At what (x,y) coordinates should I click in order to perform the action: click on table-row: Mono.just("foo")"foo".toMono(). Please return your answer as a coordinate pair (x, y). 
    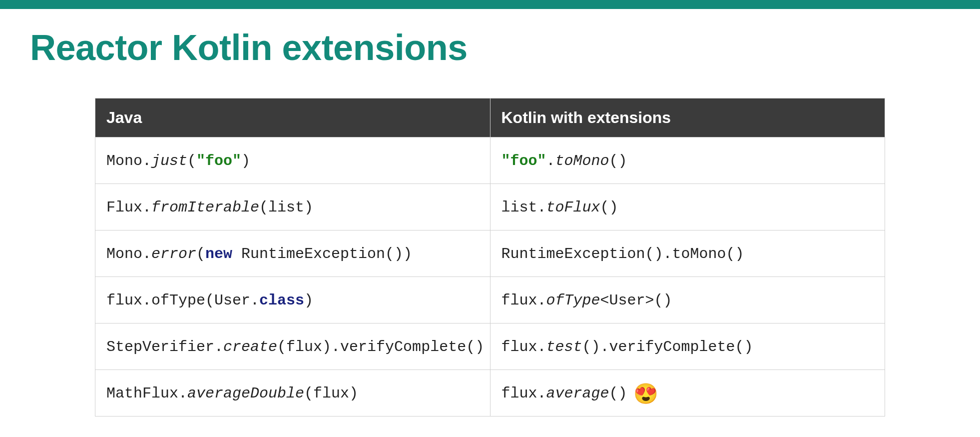
    Looking at the image, I should click on (490, 161).